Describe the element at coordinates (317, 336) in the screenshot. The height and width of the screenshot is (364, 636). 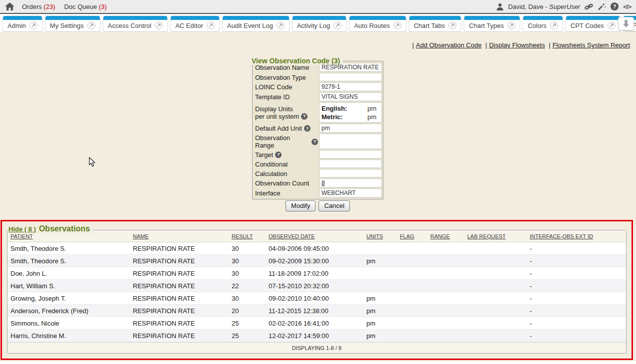
I see `table-row: Harris, Christine M.RESPIRATION RATE2512…` at that location.